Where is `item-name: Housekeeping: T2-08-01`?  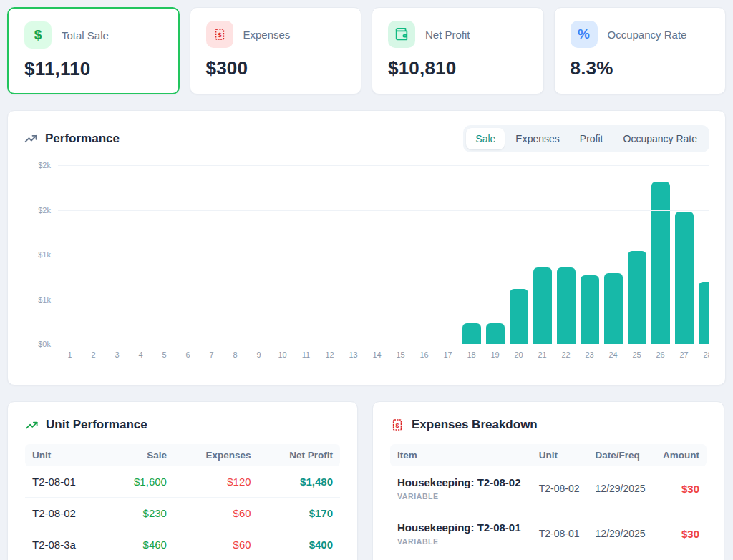 item-name: Housekeeping: T2-08-01 is located at coordinates (461, 528).